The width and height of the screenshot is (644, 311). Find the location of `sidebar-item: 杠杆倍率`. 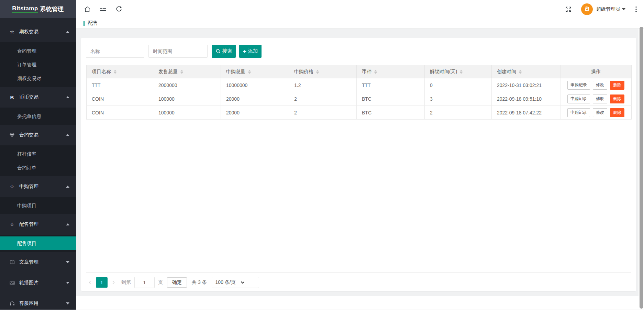

sidebar-item: 杠杆倍率 is located at coordinates (38, 154).